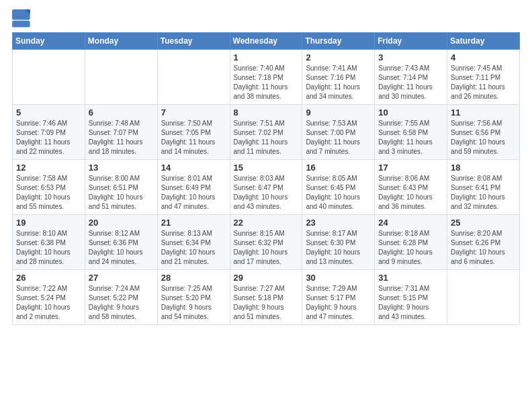 Image resolution: width=532 pixels, height=411 pixels. Describe the element at coordinates (484, 242) in the screenshot. I see `day-cell: 25Sunrise: 8:20 AM Sunset: 6:26 PM Dayli…` at that location.